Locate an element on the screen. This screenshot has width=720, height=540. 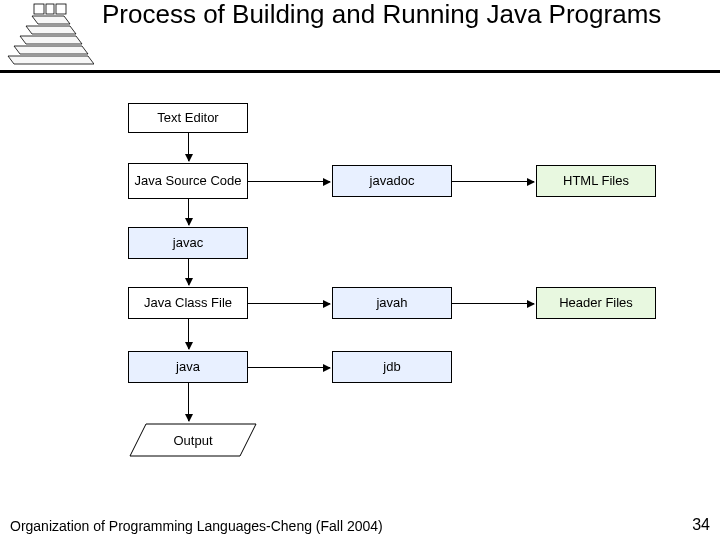
page-number: 34 is located at coordinates (701, 525).